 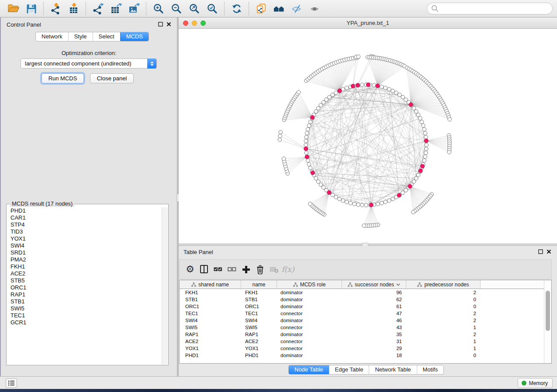 What do you see at coordinates (56, 9) in the screenshot?
I see `import-network-button` at bounding box center [56, 9].